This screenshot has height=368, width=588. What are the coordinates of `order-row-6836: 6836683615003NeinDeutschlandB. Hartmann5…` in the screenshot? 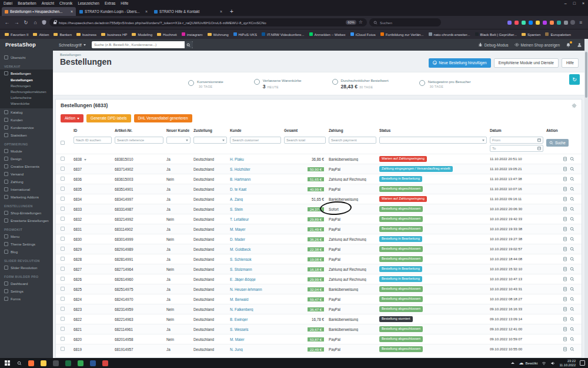 It's located at (319, 179).